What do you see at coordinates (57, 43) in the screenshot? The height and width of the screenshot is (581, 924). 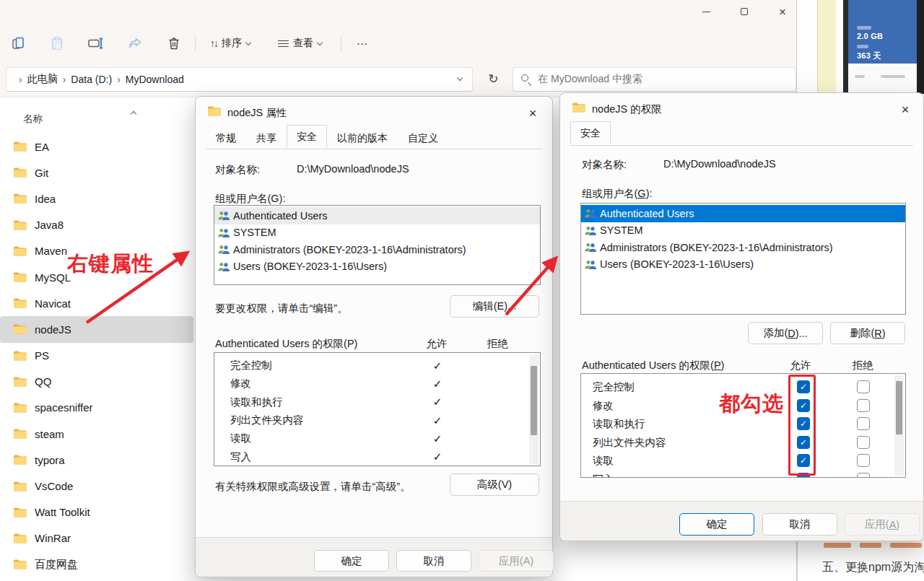 I see `paste-button` at bounding box center [57, 43].